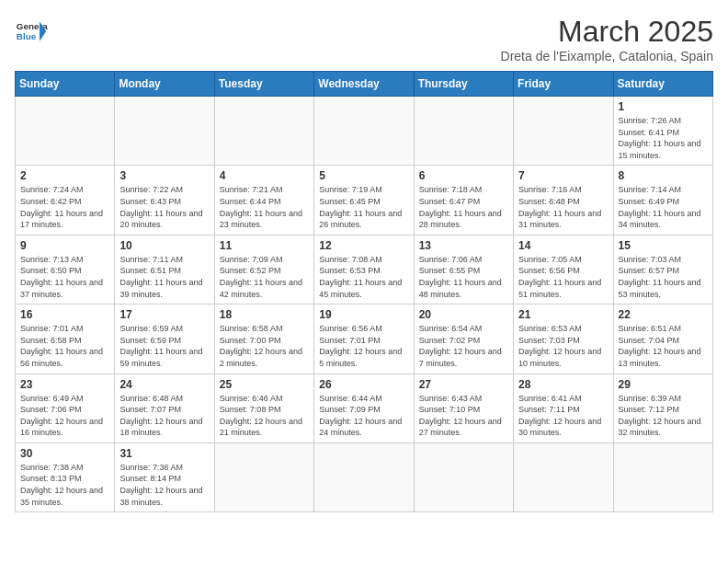 This screenshot has height=563, width=728. I want to click on day-info: Sunrise: 7:08 AM Sunset: 6:53 PM Dayligh…, so click(364, 277).